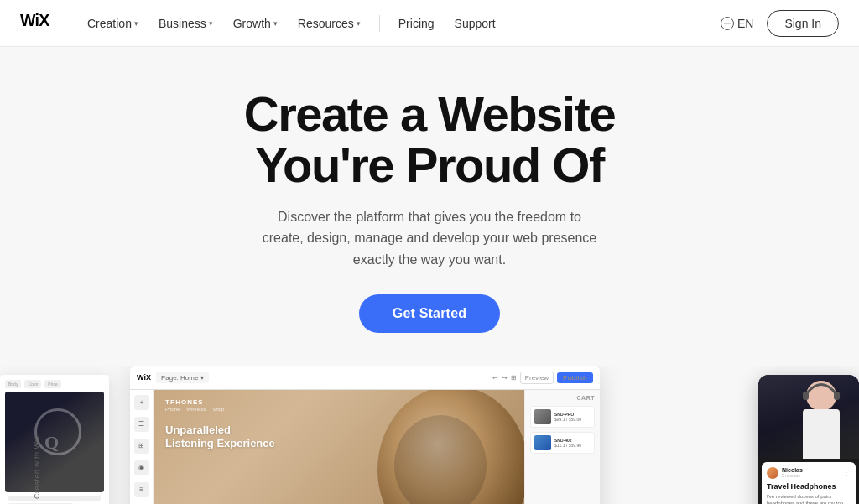 The image size is (859, 504). I want to click on canvas-brand-label: TPHONES, so click(185, 403).